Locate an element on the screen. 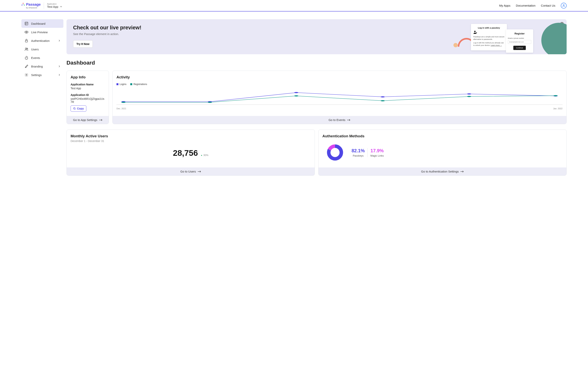 Image resolution: width=588 pixels, height=382 pixels. app-info-card: App Info Application Name Test App Appli… is located at coordinates (88, 97).